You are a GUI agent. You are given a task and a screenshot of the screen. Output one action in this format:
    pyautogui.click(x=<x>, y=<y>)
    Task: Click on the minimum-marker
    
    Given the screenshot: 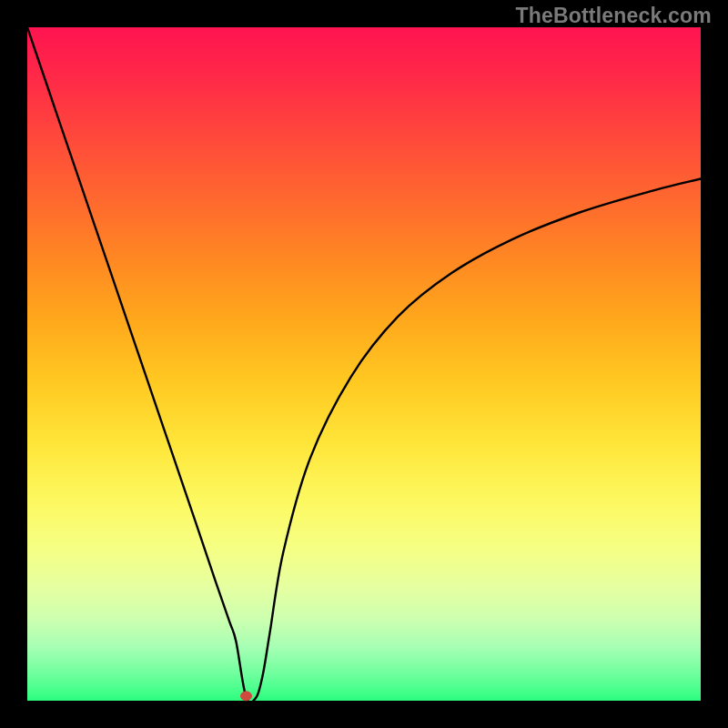 What is the action you would take?
    pyautogui.click(x=247, y=696)
    